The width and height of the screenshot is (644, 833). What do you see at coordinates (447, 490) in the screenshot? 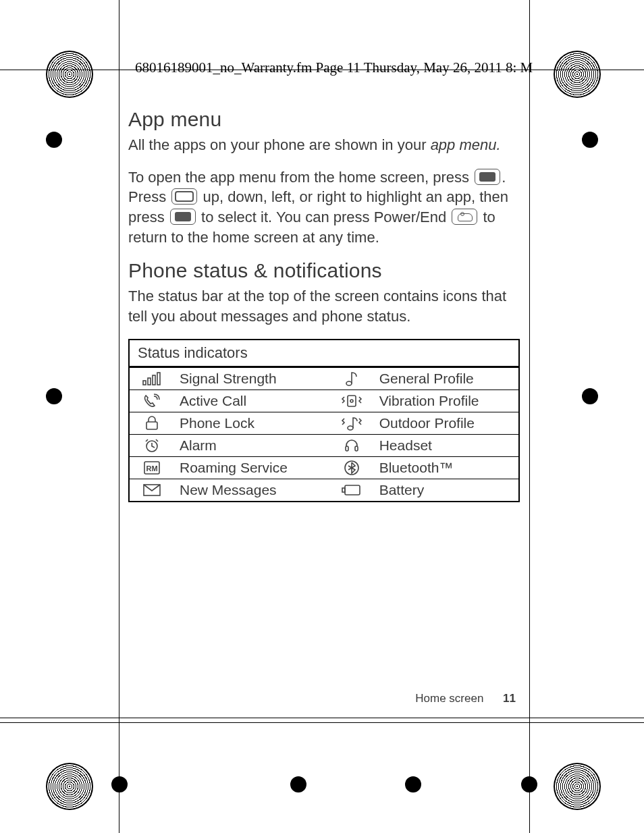
I see `cell-label: Battery` at bounding box center [447, 490].